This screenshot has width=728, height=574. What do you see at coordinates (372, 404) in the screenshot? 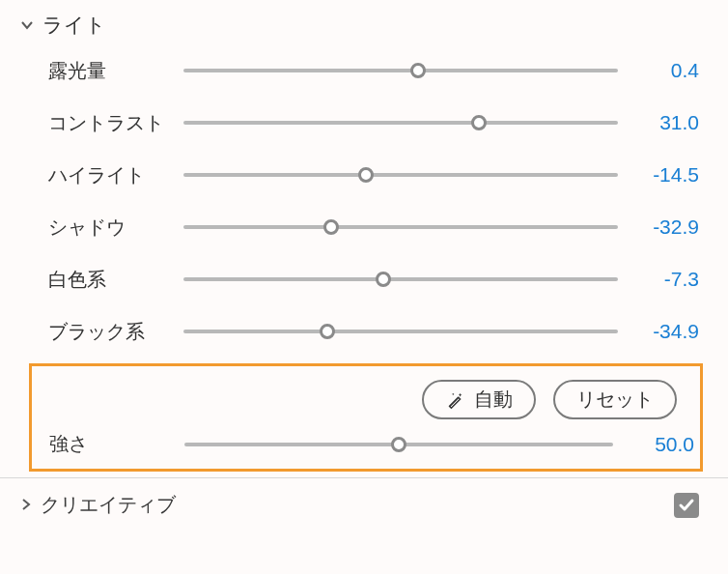
I see `button-row: 自動 リセット` at bounding box center [372, 404].